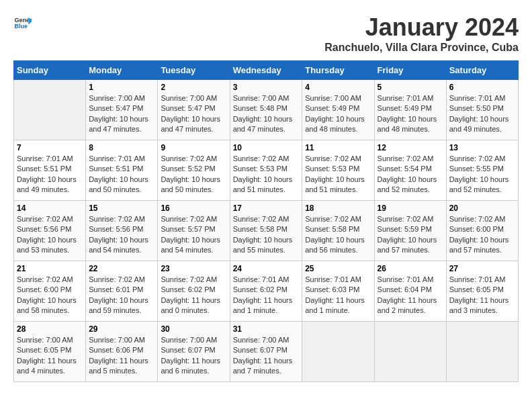 The height and width of the screenshot is (411, 532). What do you see at coordinates (410, 148) in the screenshot?
I see `day-number: 12` at bounding box center [410, 148].